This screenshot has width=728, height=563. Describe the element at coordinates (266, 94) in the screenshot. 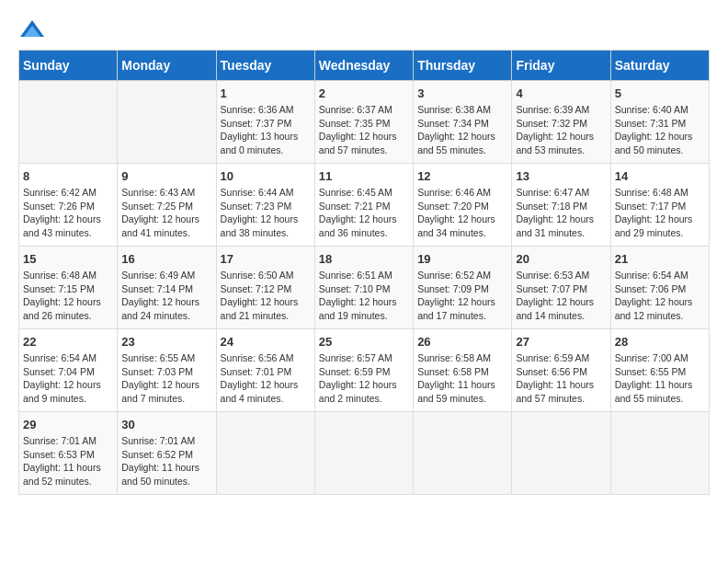

I see `day-number: 1` at that location.